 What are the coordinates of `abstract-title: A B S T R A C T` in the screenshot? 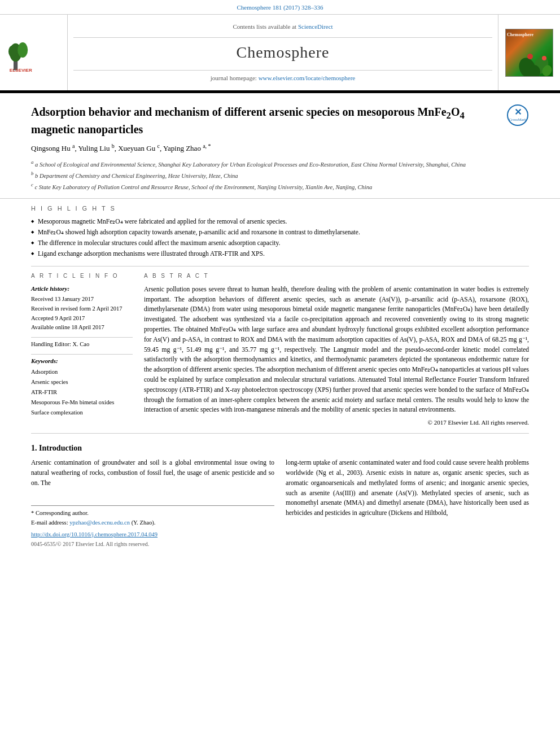 It's located at (336, 276).